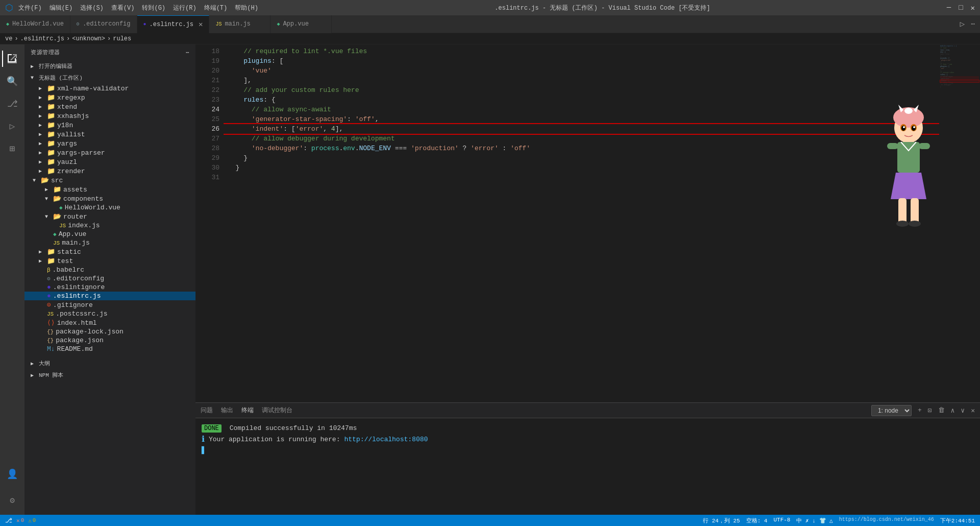 This screenshot has height=526, width=980. What do you see at coordinates (12, 104) in the screenshot?
I see `source-control-icon: ⎇` at bounding box center [12, 104].